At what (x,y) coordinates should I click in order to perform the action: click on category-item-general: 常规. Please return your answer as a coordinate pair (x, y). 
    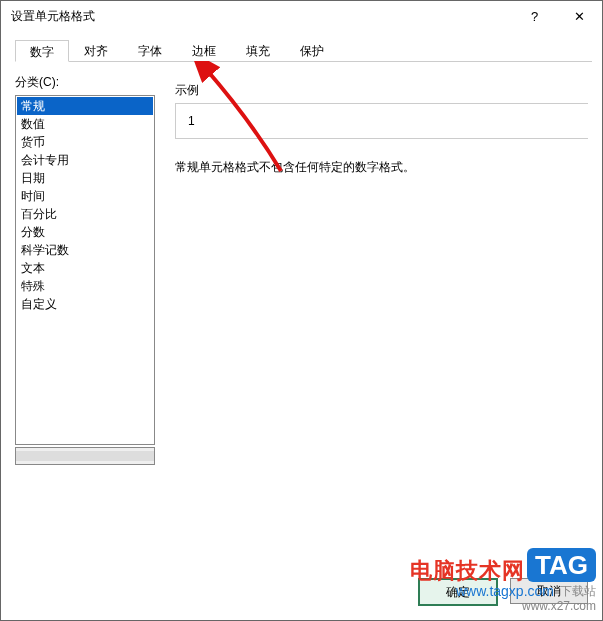
    Looking at the image, I should click on (85, 106).